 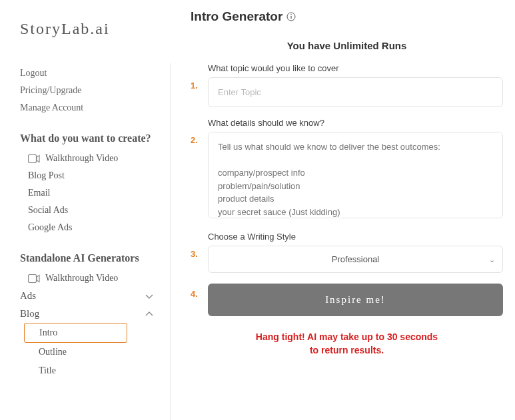 What do you see at coordinates (237, 17) in the screenshot?
I see `page-title: Intro Generator` at bounding box center [237, 17].